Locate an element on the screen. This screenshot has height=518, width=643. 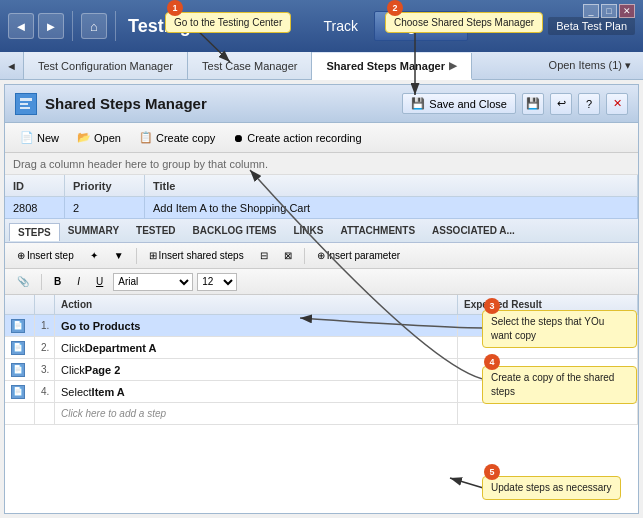
back-button: ◄ is located at coordinates (21, 26).